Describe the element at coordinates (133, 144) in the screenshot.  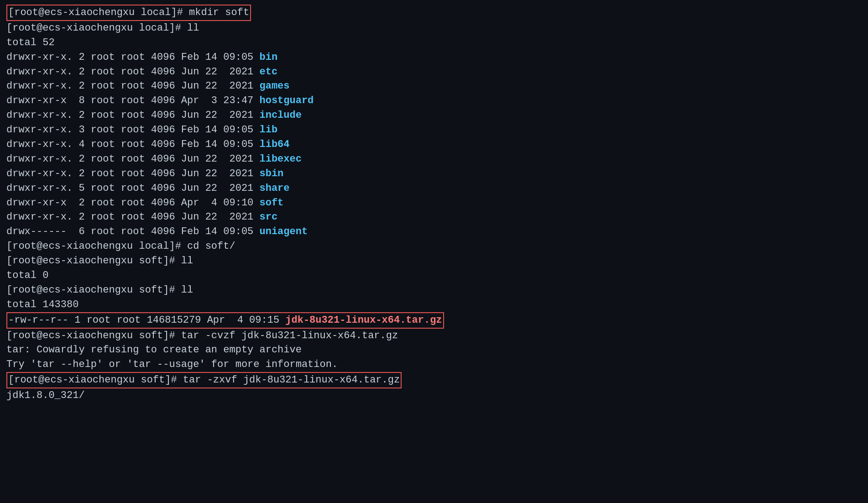
I see `ls-prefix: drwxr-xr-x. 4 root root 4096 Feb 14 09:0…` at that location.